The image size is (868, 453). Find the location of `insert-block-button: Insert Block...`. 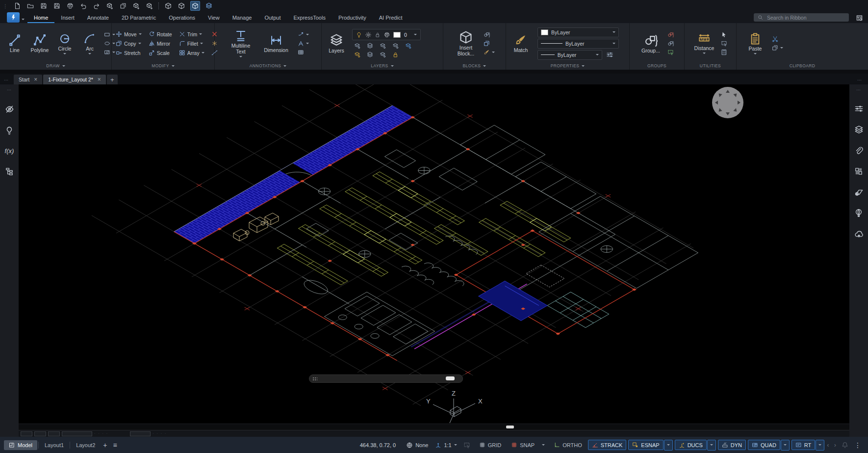

insert-block-button: Insert Block... is located at coordinates (466, 43).